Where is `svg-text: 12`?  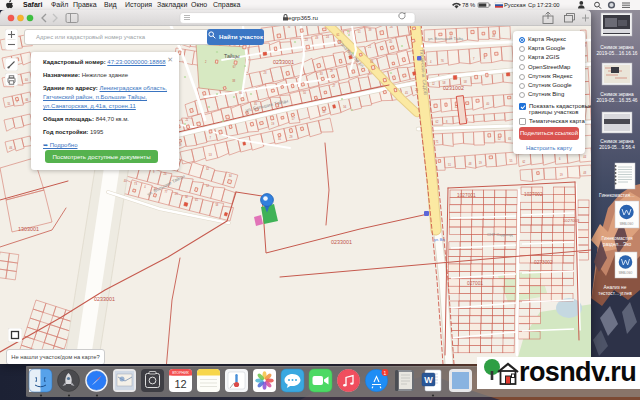
svg-text: 12 is located at coordinates (180, 384).